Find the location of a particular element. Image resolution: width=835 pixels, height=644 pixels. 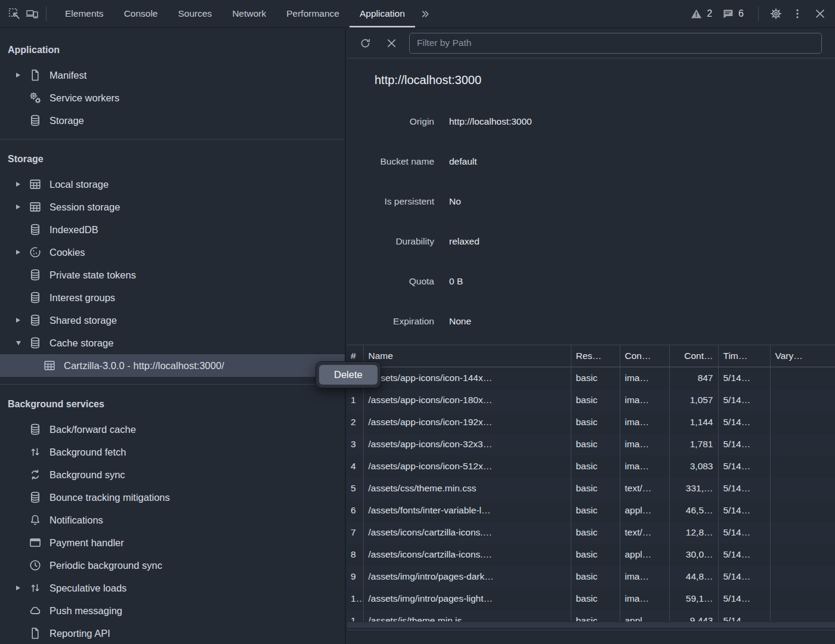

more-tabs-icon is located at coordinates (425, 14).